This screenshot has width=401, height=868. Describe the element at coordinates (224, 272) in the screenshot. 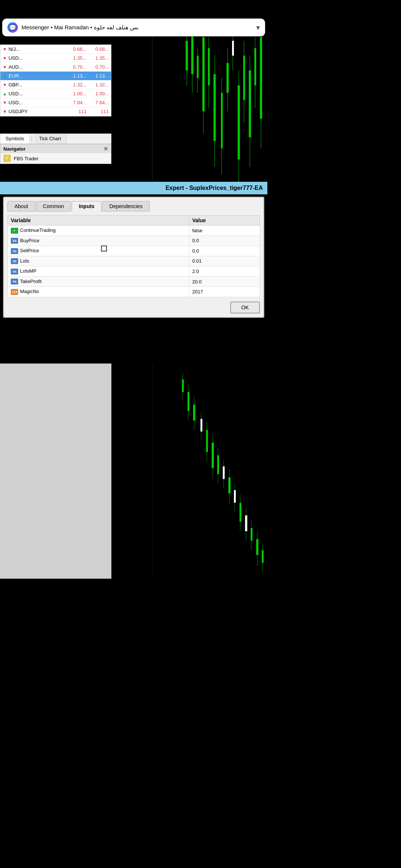

I see `value-cell: 2.0` at that location.